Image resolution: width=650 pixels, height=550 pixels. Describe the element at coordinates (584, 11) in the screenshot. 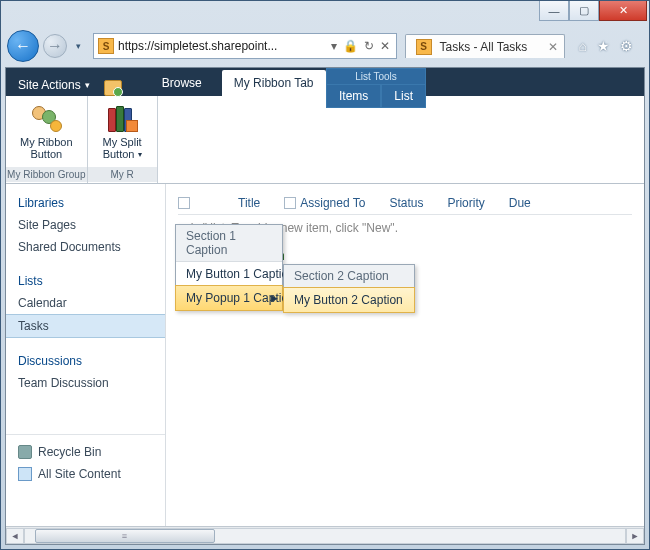

I see `window-maximize-button: ▢` at that location.